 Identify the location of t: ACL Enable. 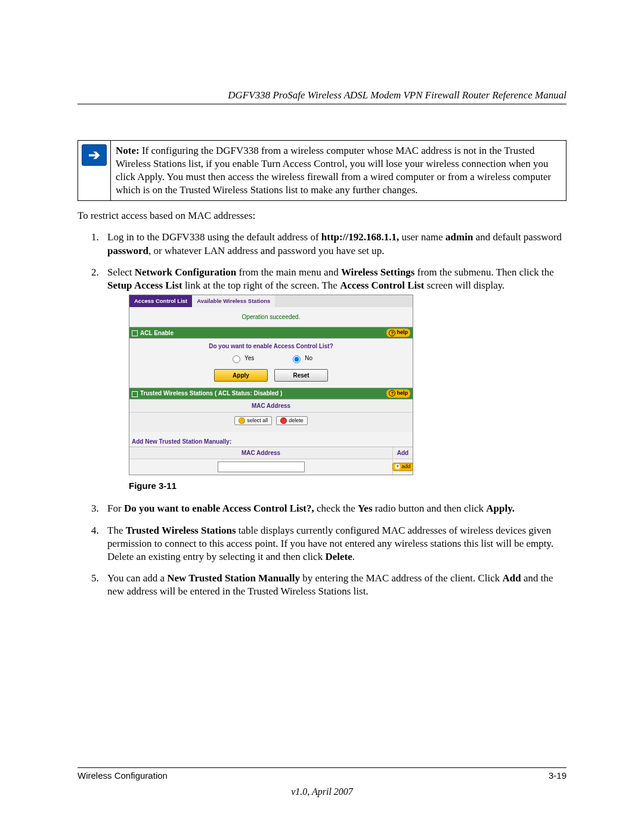
(157, 333).